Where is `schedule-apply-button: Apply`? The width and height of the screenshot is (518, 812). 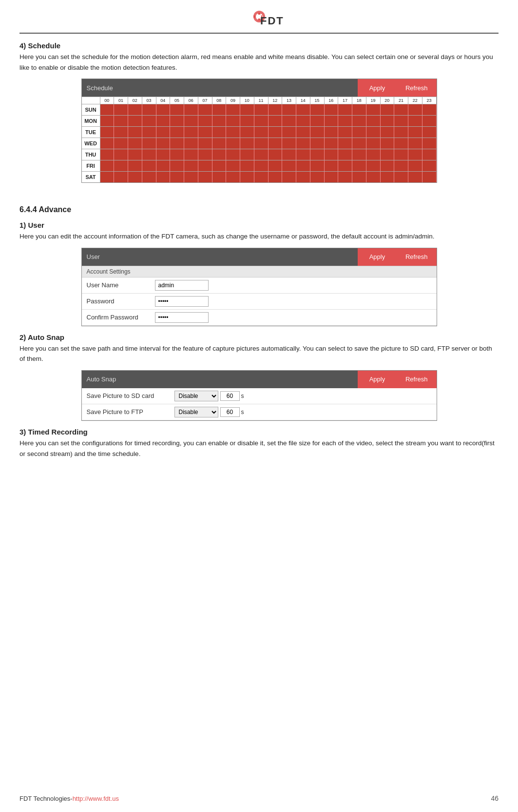
schedule-apply-button: Apply is located at coordinates (377, 88).